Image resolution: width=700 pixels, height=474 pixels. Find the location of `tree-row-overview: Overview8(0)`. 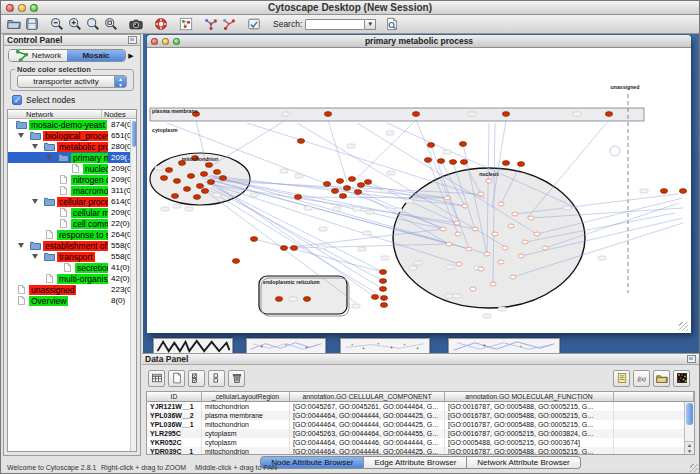

tree-row-overview: Overview8(0) is located at coordinates (72, 300).